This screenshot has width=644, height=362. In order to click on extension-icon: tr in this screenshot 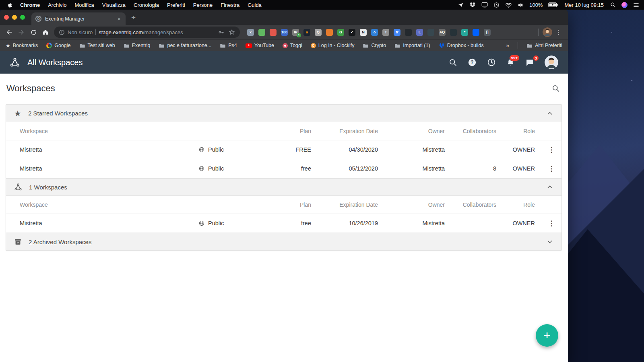, I will do `click(397, 32)`.